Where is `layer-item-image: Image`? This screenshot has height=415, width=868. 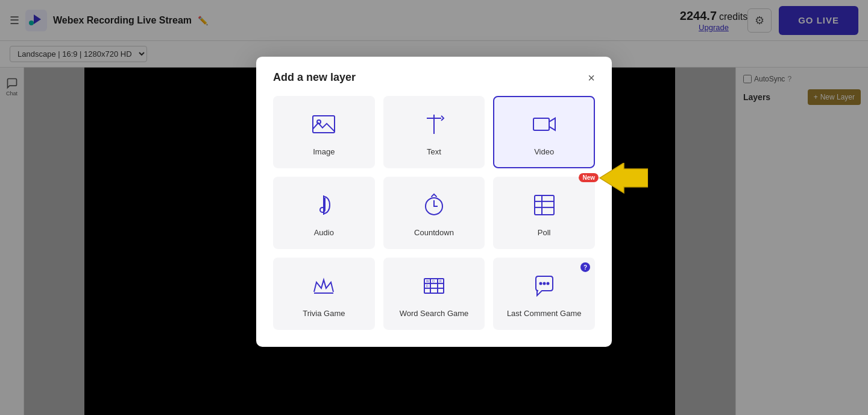
layer-item-image: Image is located at coordinates (324, 132).